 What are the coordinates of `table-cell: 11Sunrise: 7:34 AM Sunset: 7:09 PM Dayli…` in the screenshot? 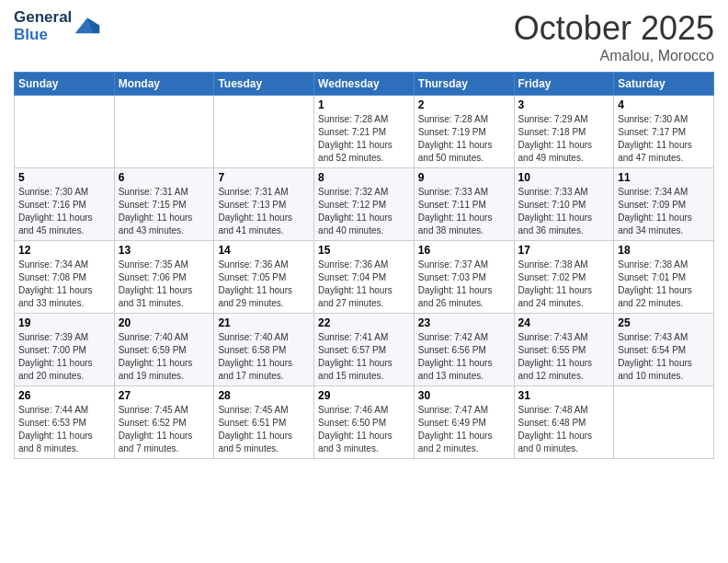 It's located at (664, 204).